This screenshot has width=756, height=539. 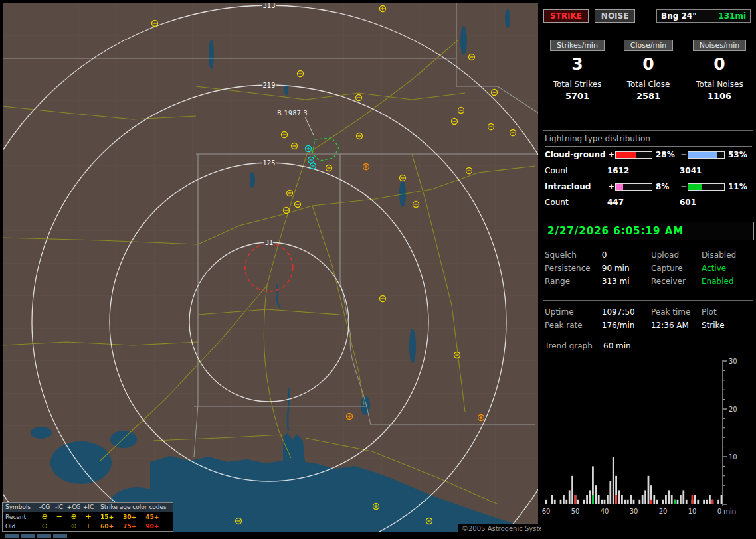 What do you see at coordinates (20, 507) in the screenshot?
I see `legend-symbols-title: Symbols` at bounding box center [20, 507].